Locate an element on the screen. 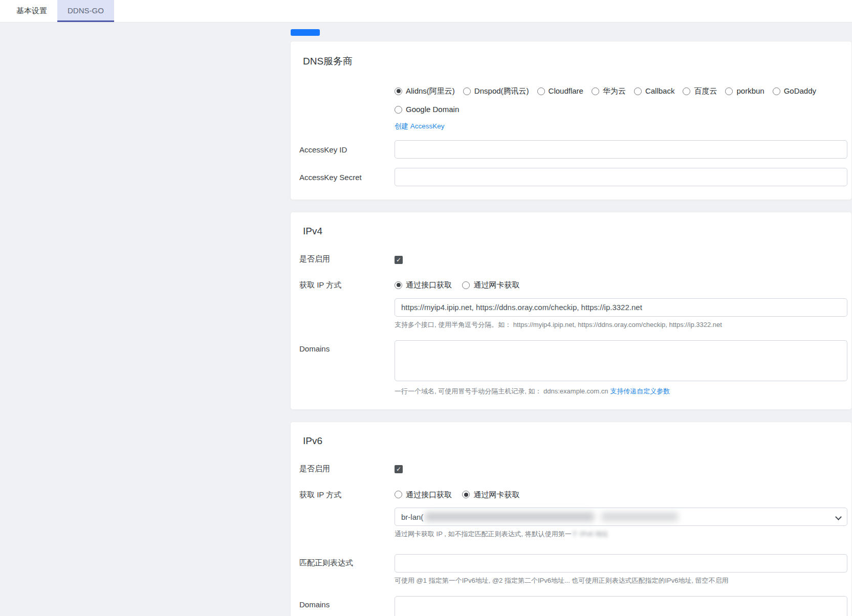  radio-google-domain: Google Domain is located at coordinates (427, 109).